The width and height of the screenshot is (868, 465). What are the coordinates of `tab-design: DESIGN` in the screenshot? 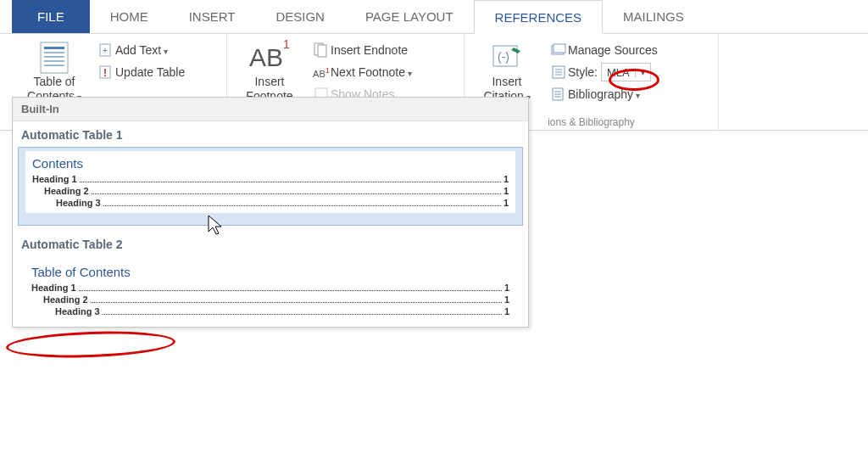 It's located at (300, 17).